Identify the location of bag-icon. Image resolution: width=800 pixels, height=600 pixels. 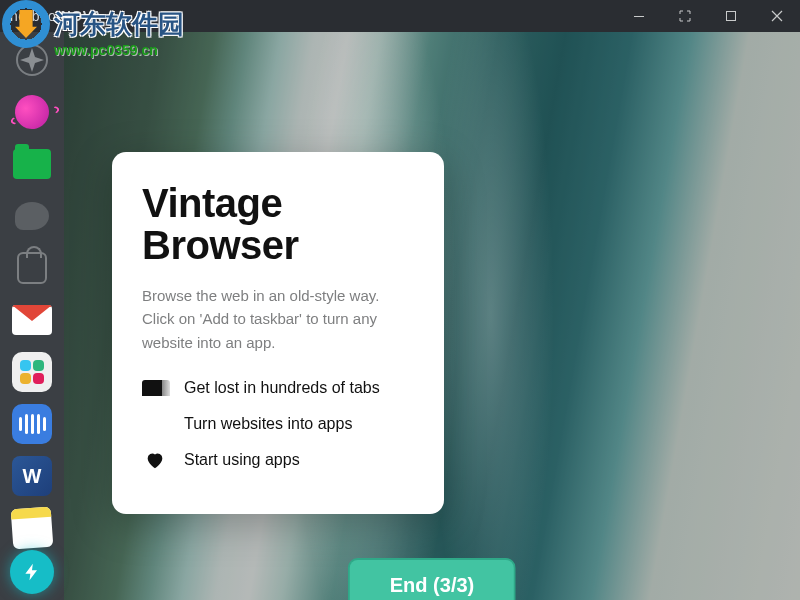
(32, 268).